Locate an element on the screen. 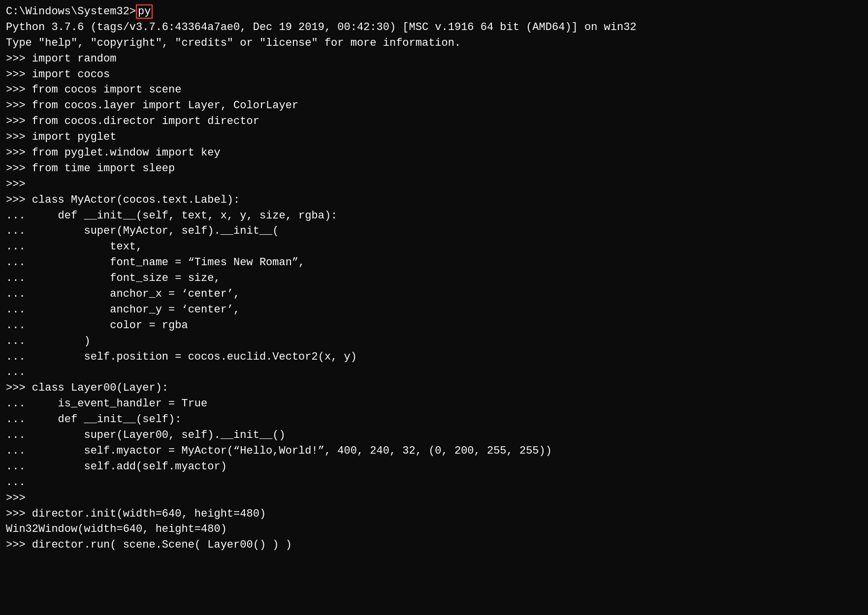 This screenshot has height=615, width=868. python-version-line: Python 3.7.6 (tags/v3.7.6:43364a7ae0, De… is located at coordinates (434, 28).